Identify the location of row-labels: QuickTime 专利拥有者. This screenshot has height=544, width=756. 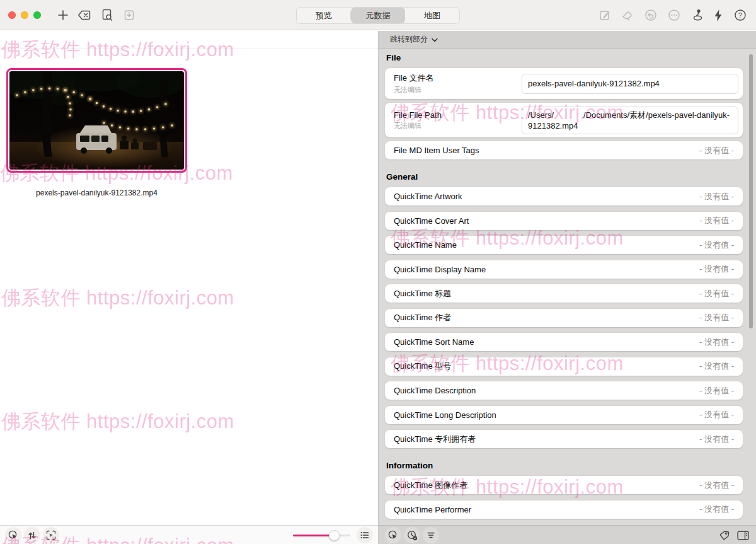
(435, 439).